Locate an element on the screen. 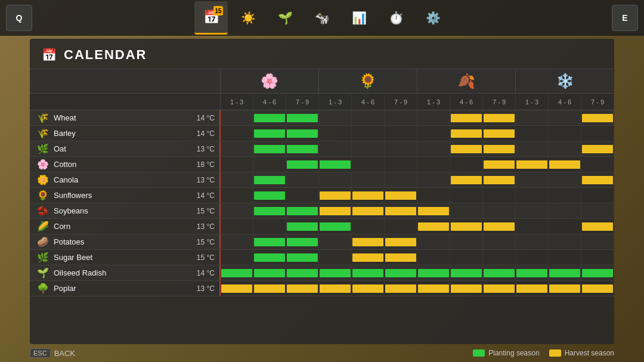 This screenshot has width=644, height=362. table-row: 🌳 Poplar 13 °C is located at coordinates (322, 289).